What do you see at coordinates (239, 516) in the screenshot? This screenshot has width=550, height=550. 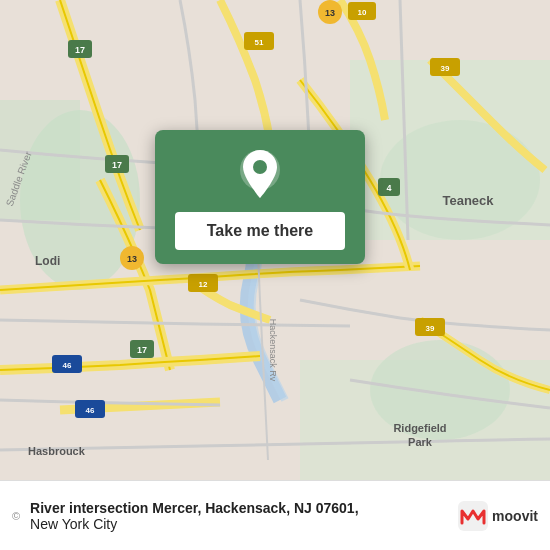 I see `address-block: River intersection Mercer, Hackensack, N…` at bounding box center [239, 516].